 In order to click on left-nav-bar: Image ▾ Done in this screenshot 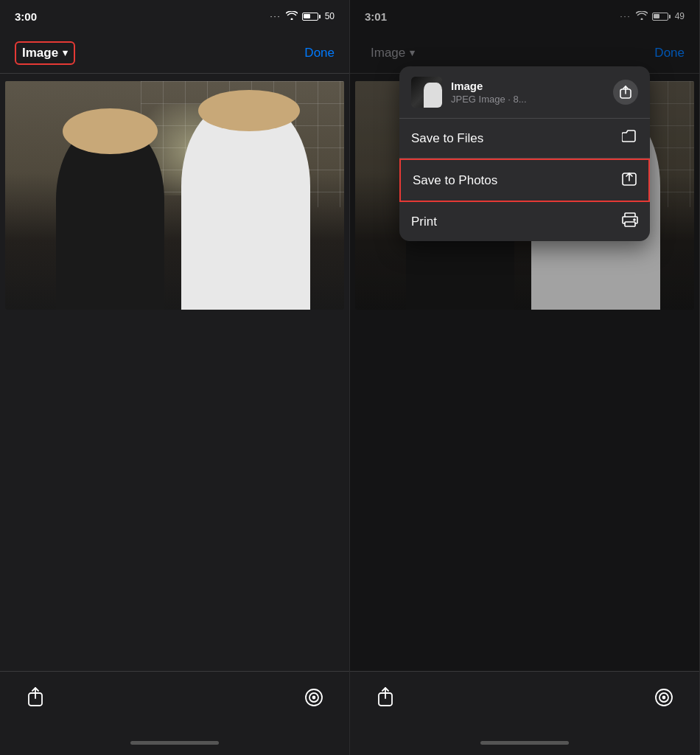, I will do `click(175, 53)`.